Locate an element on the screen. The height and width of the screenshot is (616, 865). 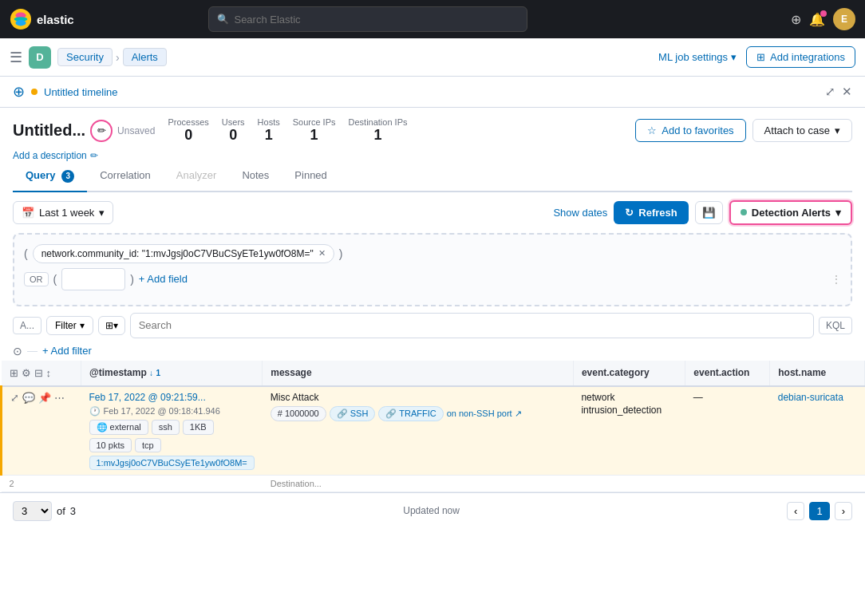
event-action-value: — is located at coordinates (698, 397).